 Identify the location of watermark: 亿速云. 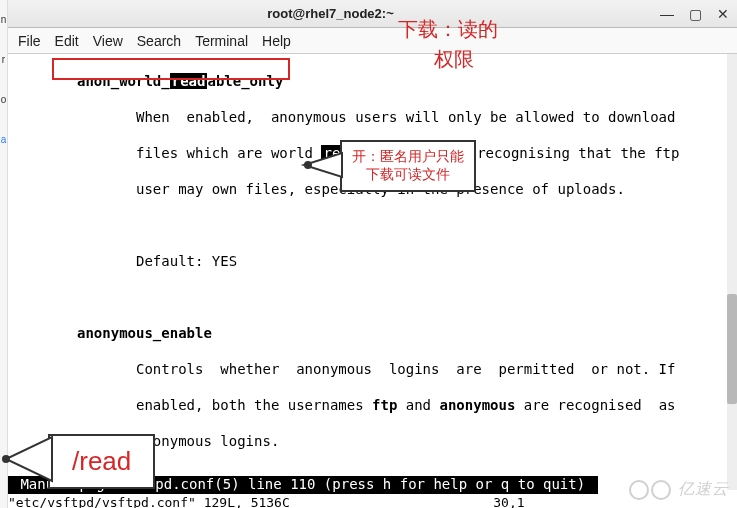
(679, 490).